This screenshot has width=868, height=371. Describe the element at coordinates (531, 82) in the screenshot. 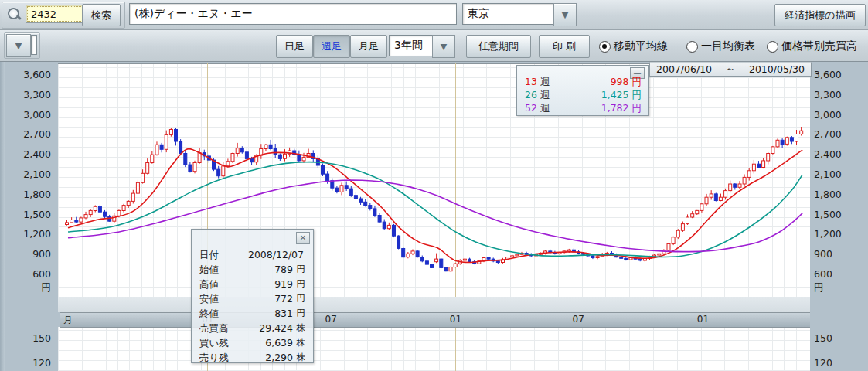

I see `legend-period: 13` at that location.